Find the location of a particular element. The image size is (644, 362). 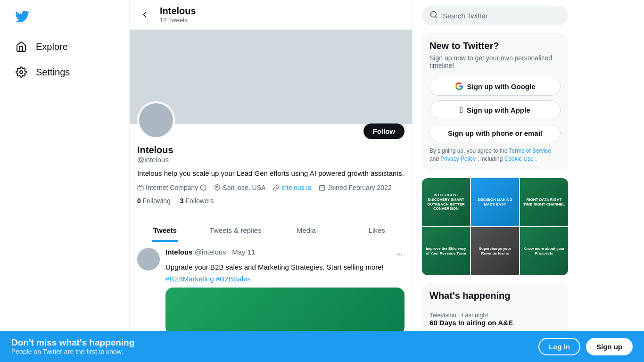

new-to-twitter-subtitle: Sign up now to get your own personalized… is located at coordinates (495, 62).